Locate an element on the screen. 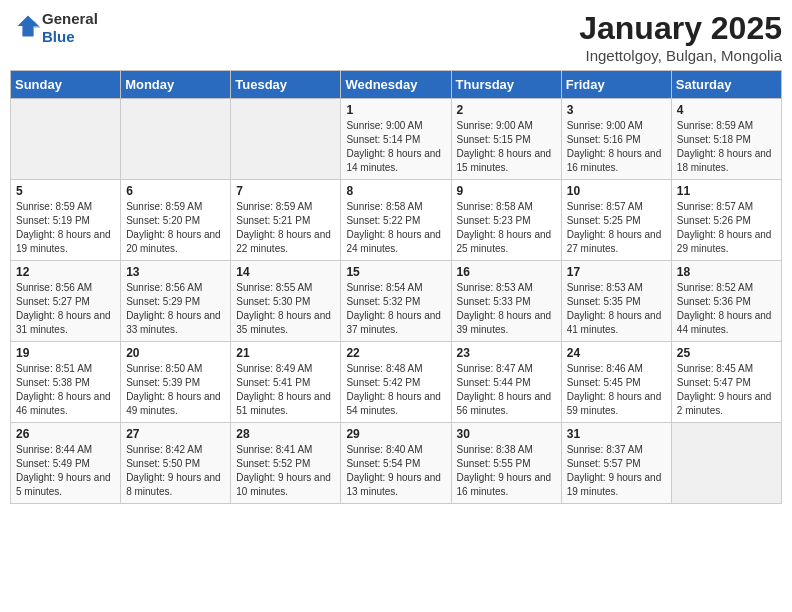 The width and height of the screenshot is (792, 612). day-info: Sunrise: 8:54 AM Sunset: 5:32 PM Dayligh… is located at coordinates (396, 309).